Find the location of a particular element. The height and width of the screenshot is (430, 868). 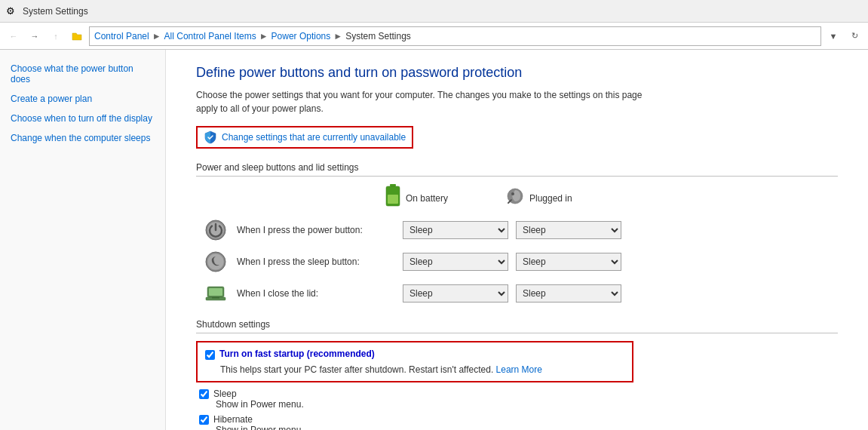

hibernate-item-desc: Show in Power menu. is located at coordinates (519, 427).